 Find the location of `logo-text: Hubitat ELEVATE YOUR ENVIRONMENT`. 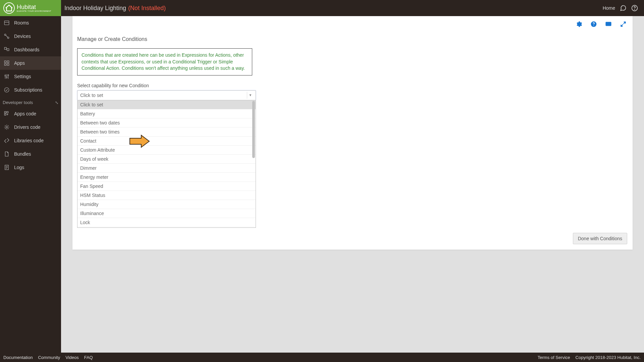

logo-text: Hubitat ELEVATE YOUR ENVIRONMENT is located at coordinates (34, 8).